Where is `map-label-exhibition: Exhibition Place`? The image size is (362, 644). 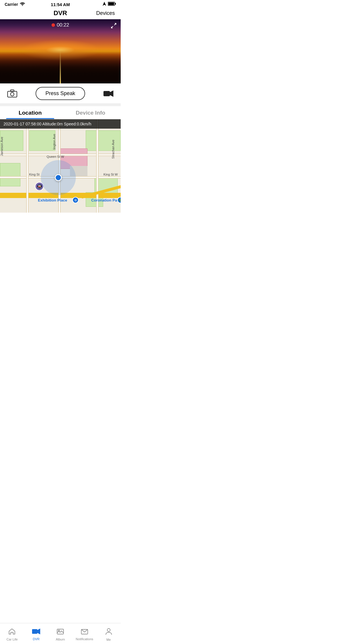 map-label-exhibition: Exhibition Place is located at coordinates (52, 200).